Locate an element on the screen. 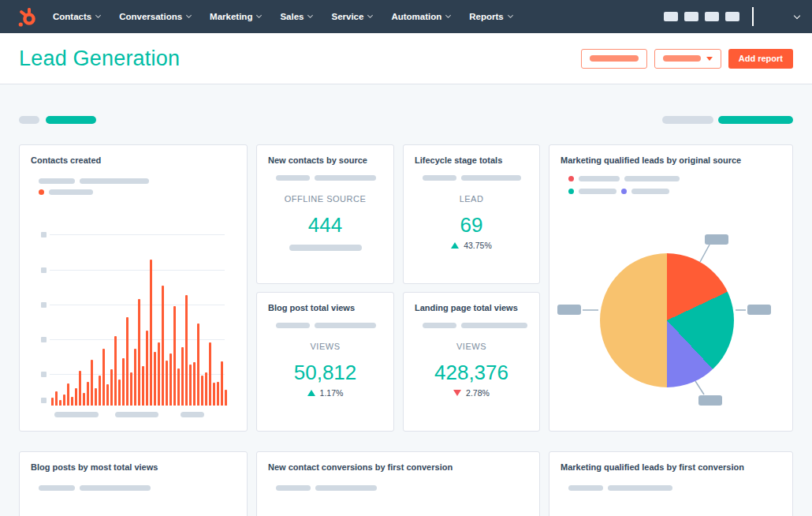  card-title: Lifecycle stage totals is located at coordinates (472, 160).